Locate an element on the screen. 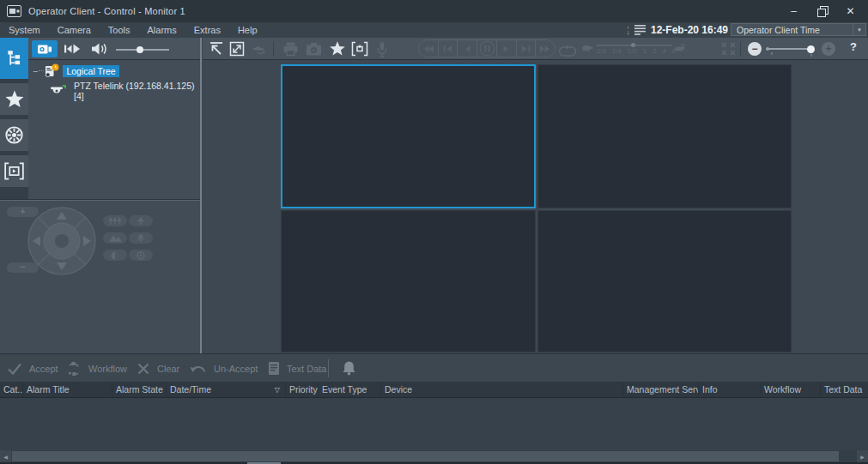 This screenshot has width=868, height=464. snapshot-camera-icon is located at coordinates (313, 49).